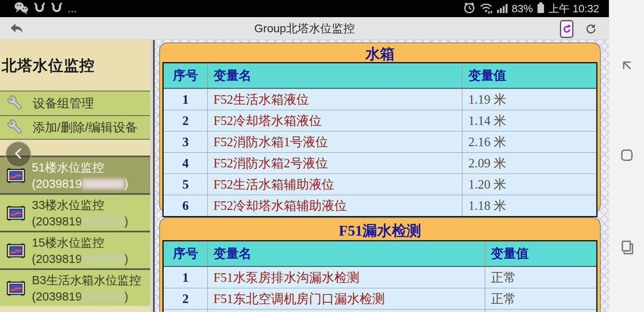  Describe the element at coordinates (380, 163) in the screenshot. I see `table-row: 4 F52消防水箱2号液位 2.09 米` at that location.